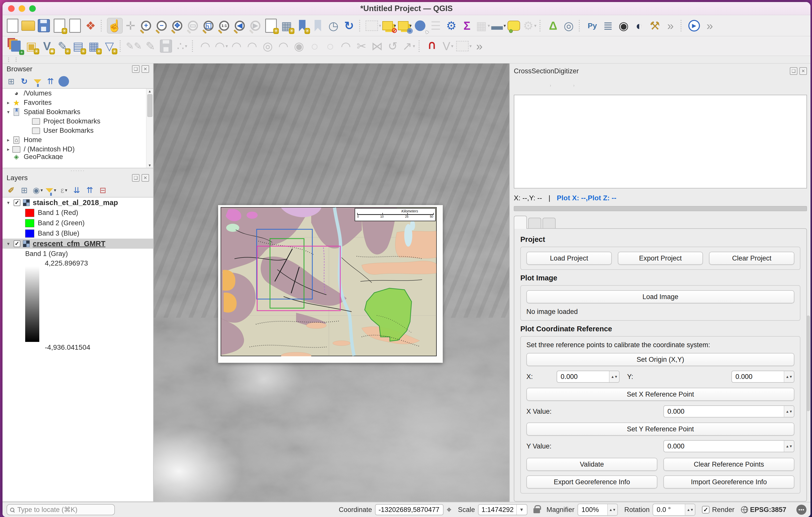  What do you see at coordinates (729, 446) in the screenshot?
I see `y-value-spinbox: 0.000▲▼` at bounding box center [729, 446].